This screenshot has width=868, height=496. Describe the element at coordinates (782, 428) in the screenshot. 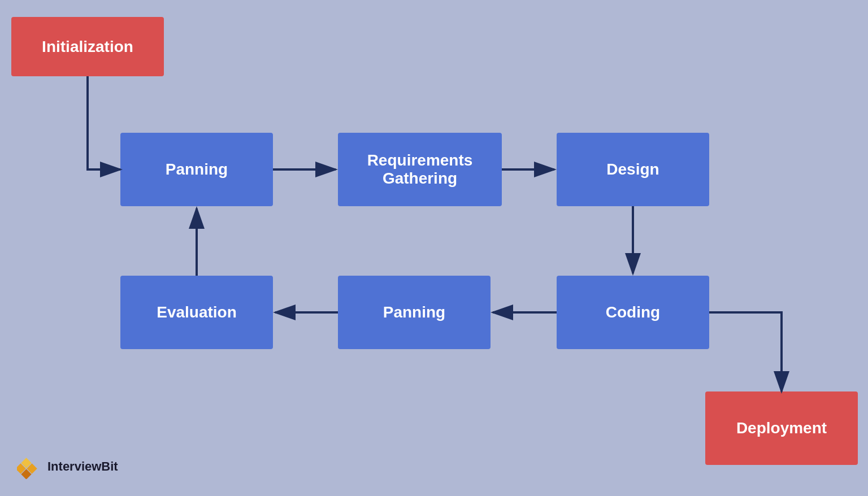

I see `deployment-label: Deployment` at that location.